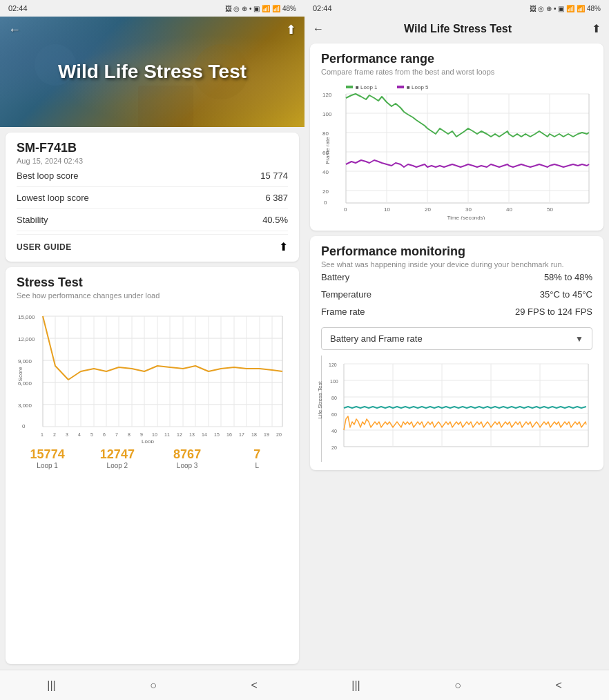  I want to click on stability-value: 40.5%, so click(275, 220).